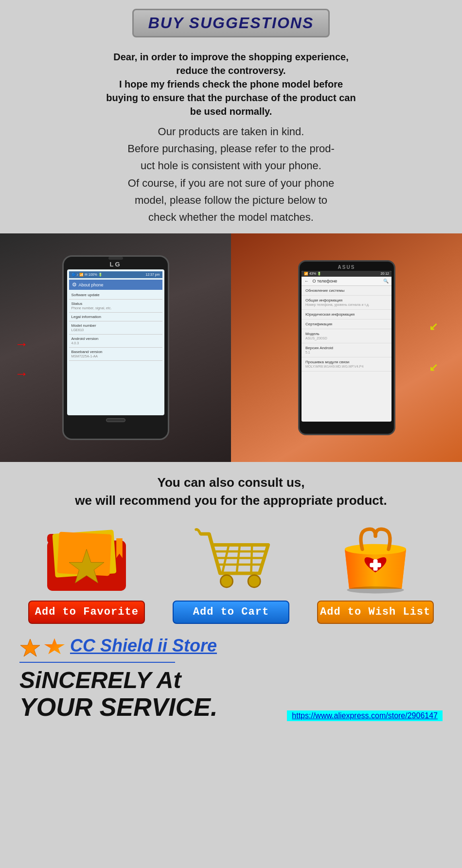 The height and width of the screenshot is (868, 462). Describe the element at coordinates (130, 646) in the screenshot. I see `store-name: CC Shield ii Store` at that location.